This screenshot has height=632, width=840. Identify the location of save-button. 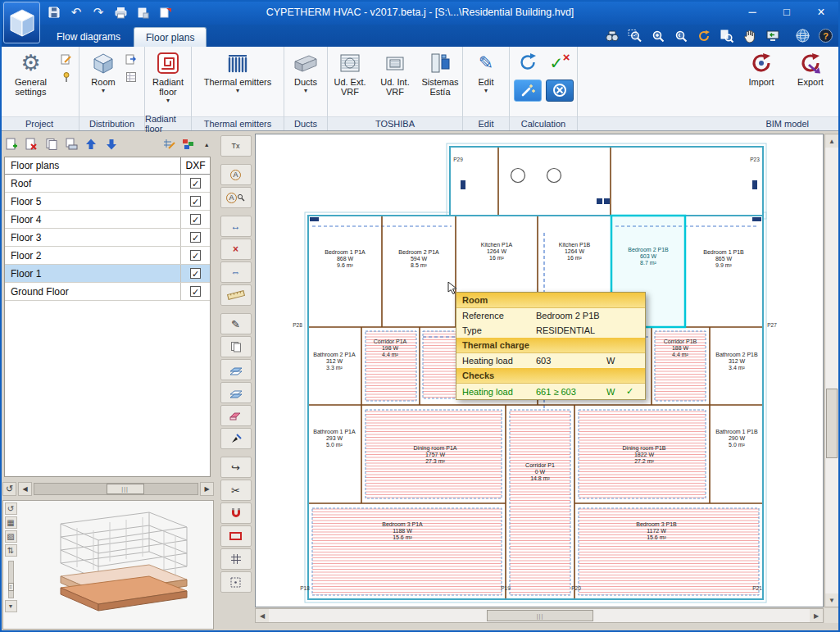
(54, 12).